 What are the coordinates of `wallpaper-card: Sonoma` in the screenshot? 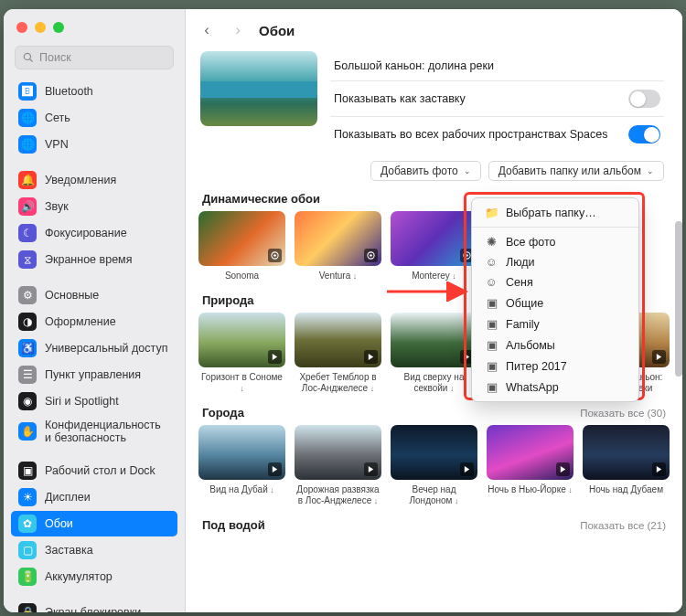 It's located at (241, 247).